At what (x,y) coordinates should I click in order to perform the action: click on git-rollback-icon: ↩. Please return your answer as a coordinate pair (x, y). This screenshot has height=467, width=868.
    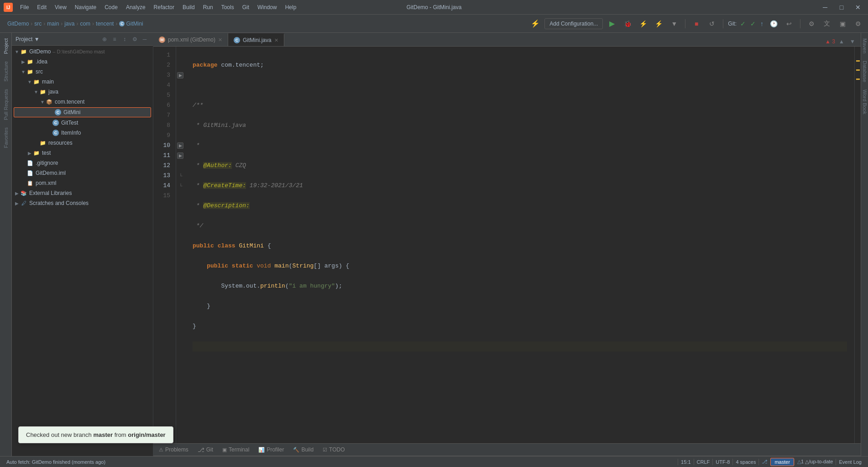
    Looking at the image, I should click on (789, 24).